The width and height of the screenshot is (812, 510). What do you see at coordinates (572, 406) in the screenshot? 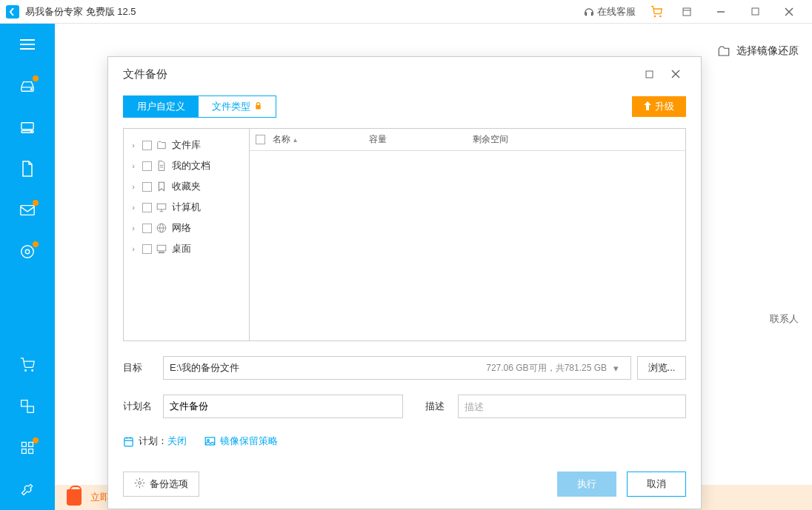
I see `description-input` at bounding box center [572, 406].